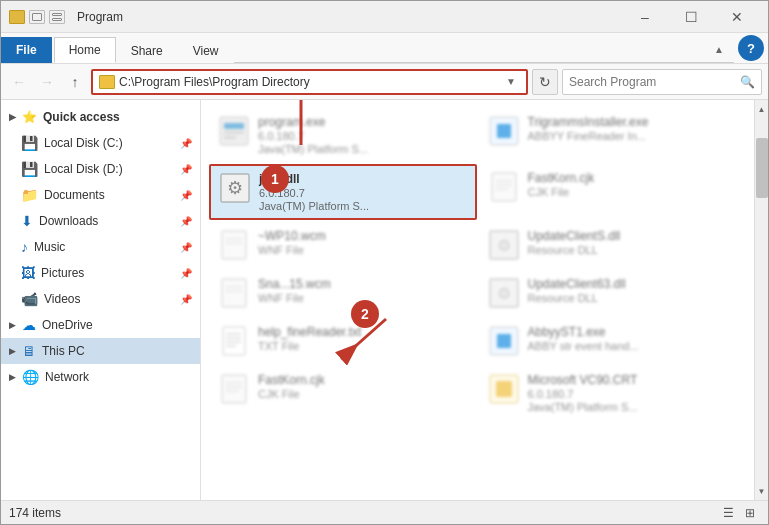 The image size is (769, 525). What do you see at coordinates (147, 50) in the screenshot?
I see `tab-share: Share` at bounding box center [147, 50].